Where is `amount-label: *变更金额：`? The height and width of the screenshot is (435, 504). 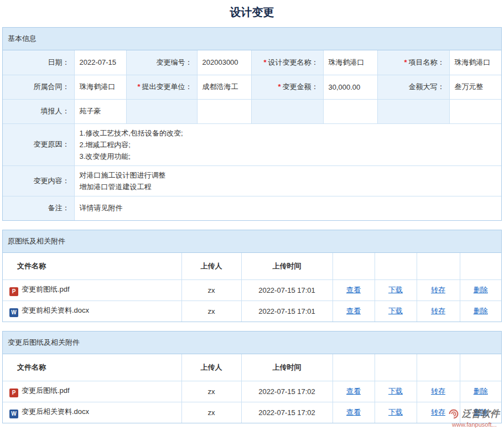
amount-label: *变更金额： is located at coordinates (287, 87).